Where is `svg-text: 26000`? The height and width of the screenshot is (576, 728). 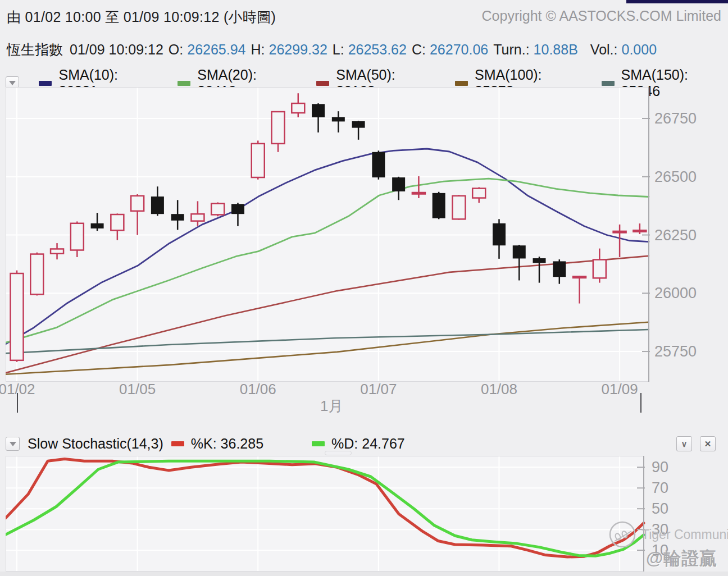 svg-text: 26000 is located at coordinates (675, 293).